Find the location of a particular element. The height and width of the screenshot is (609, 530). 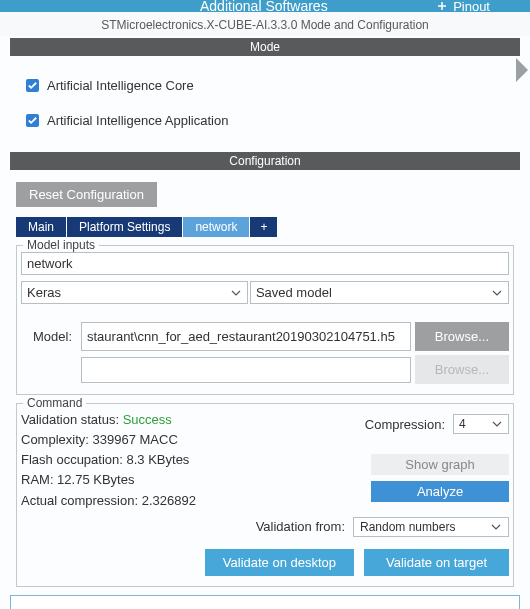

validation-from-select: Random numbers is located at coordinates (431, 527).